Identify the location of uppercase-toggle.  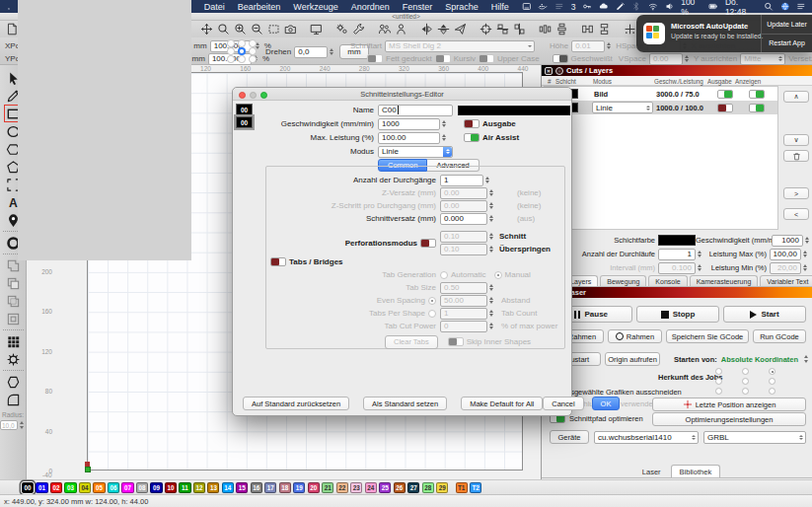
(486, 59).